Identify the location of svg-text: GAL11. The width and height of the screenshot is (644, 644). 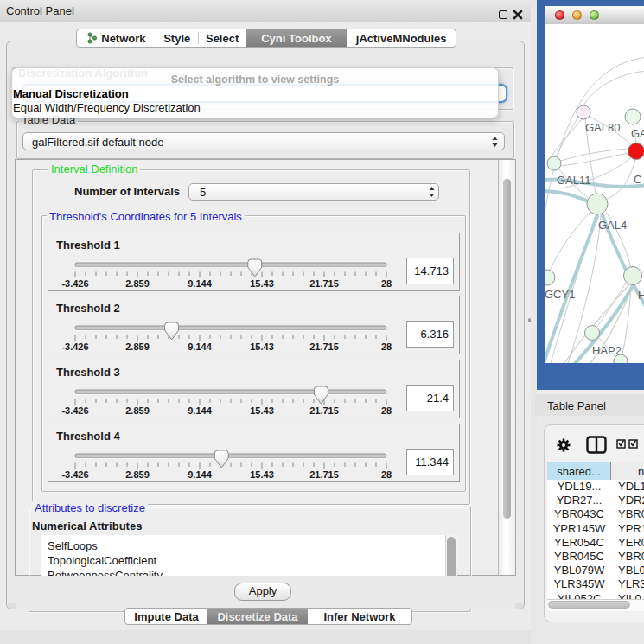
(574, 180).